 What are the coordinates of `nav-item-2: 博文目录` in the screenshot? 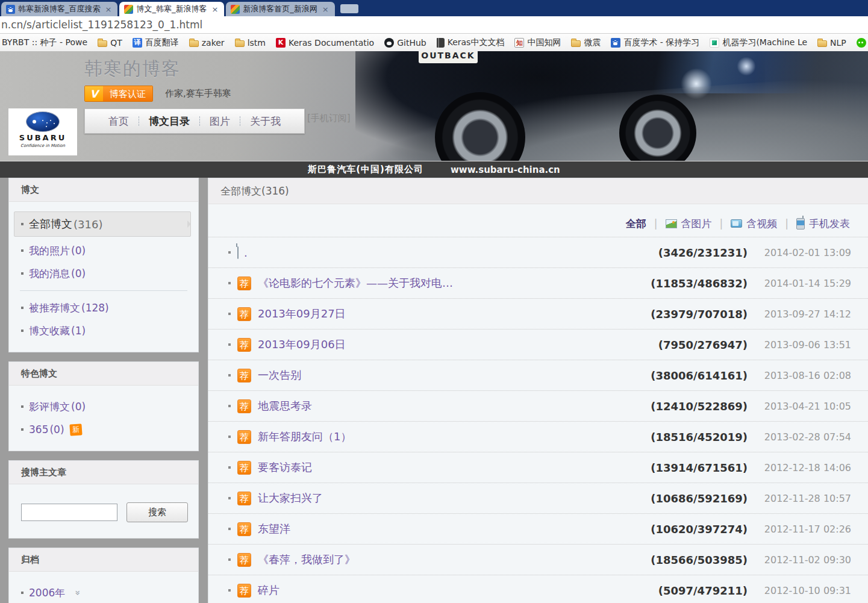 It's located at (169, 122).